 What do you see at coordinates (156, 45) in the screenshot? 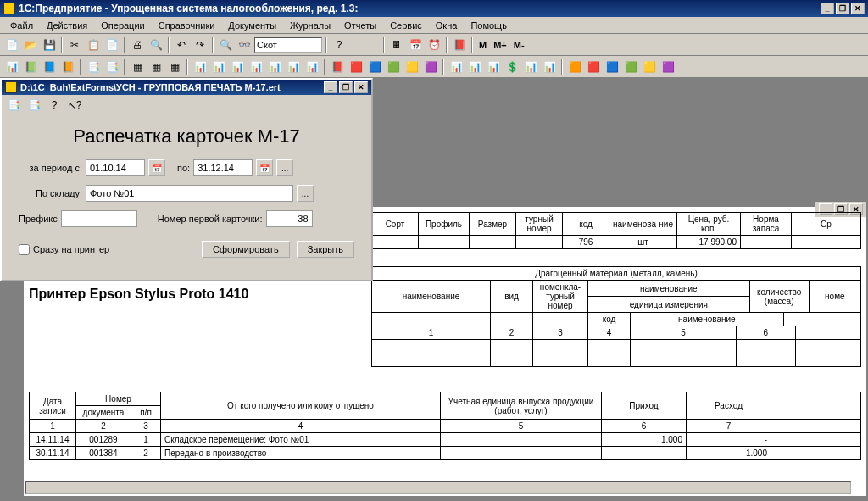
I see `tb-preview-icon: 🔍` at bounding box center [156, 45].